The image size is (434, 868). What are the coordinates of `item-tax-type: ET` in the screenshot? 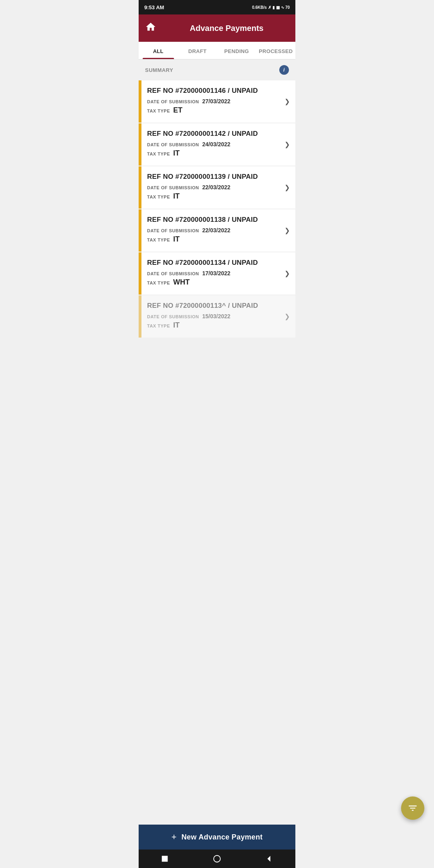 It's located at (178, 110).